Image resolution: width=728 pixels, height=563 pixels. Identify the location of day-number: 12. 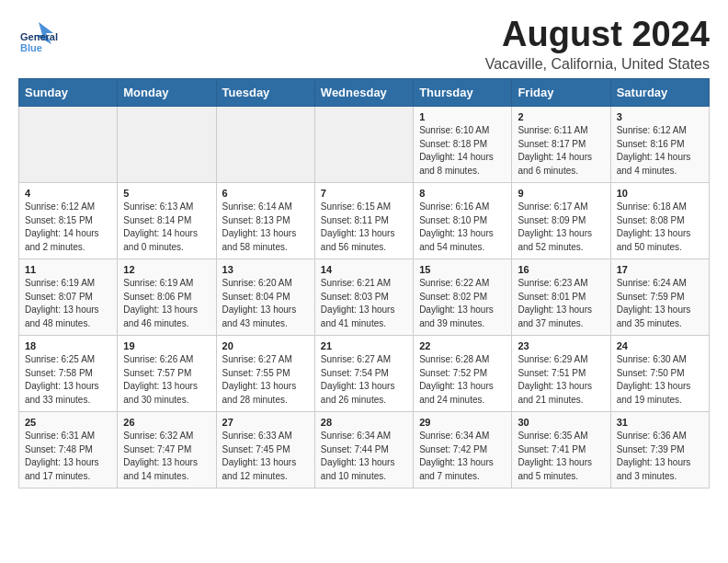
(166, 270).